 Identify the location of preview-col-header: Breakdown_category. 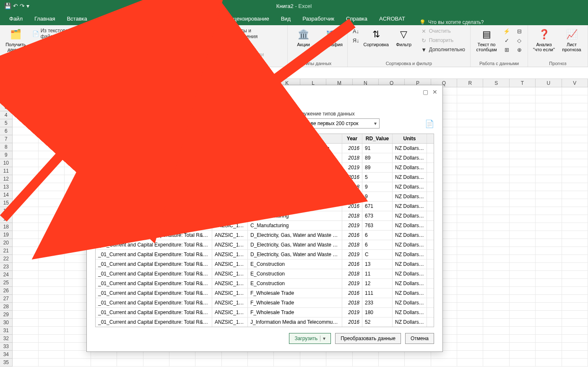
(295, 139).